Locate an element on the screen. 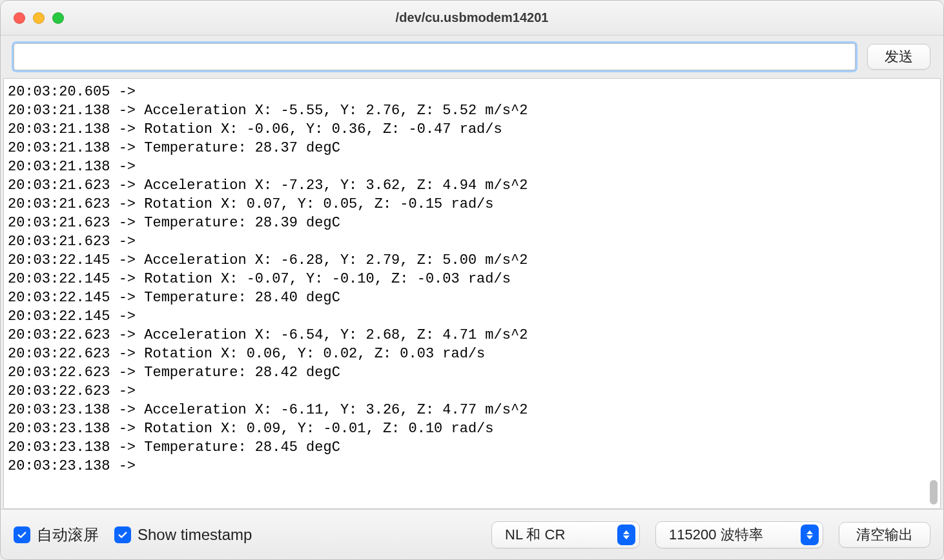 This screenshot has width=944, height=560. scrollbar-thumb is located at coordinates (934, 492).